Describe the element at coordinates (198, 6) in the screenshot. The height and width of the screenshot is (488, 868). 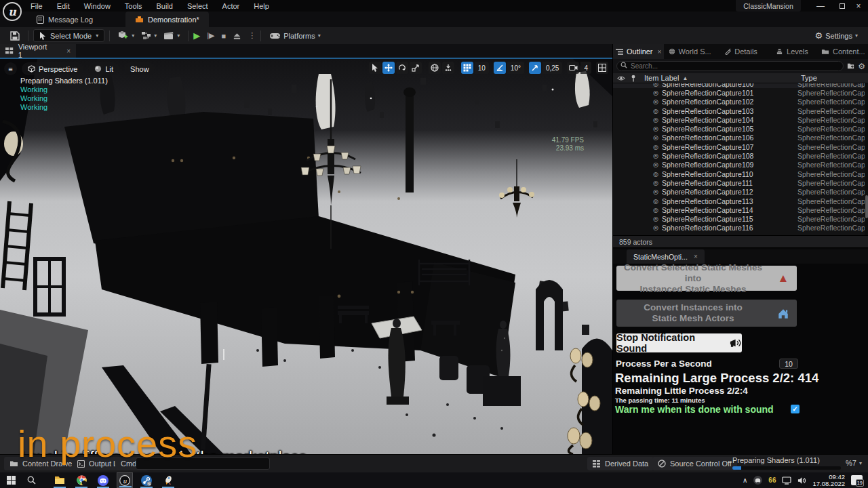
I see `menu-select: Select` at that location.